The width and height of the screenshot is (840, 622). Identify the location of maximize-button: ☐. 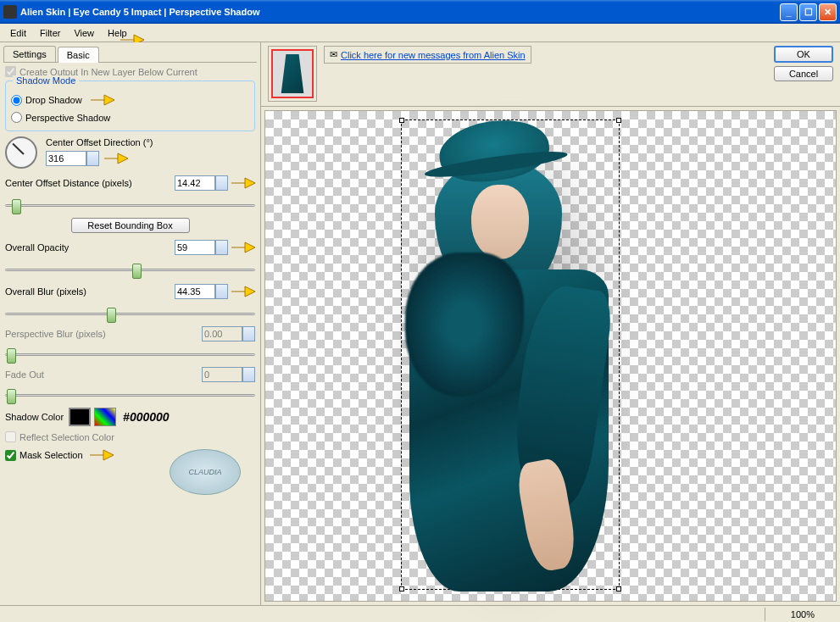
(809, 12).